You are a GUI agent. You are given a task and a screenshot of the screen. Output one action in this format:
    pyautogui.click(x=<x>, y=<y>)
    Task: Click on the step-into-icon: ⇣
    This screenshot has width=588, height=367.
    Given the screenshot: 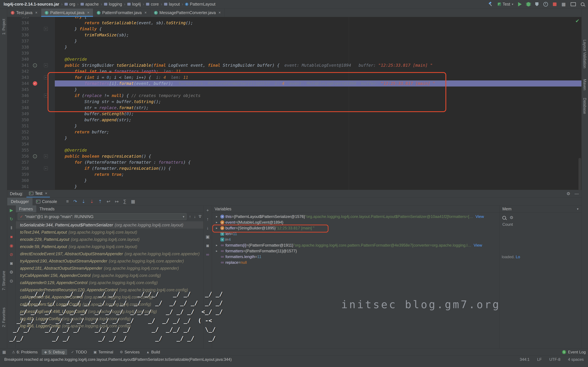 What is the action you would take?
    pyautogui.click(x=84, y=201)
    